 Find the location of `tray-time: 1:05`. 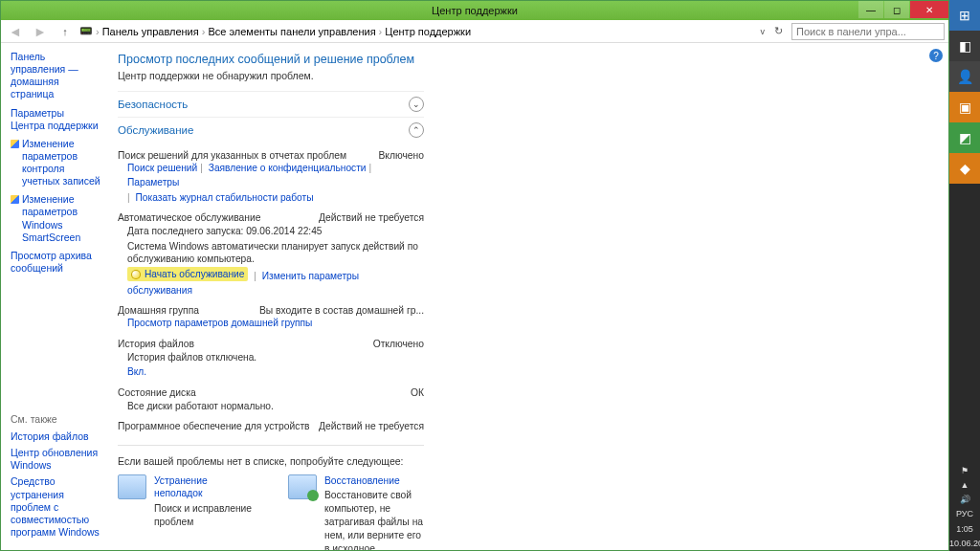

tray-time: 1:05 is located at coordinates (965, 530).